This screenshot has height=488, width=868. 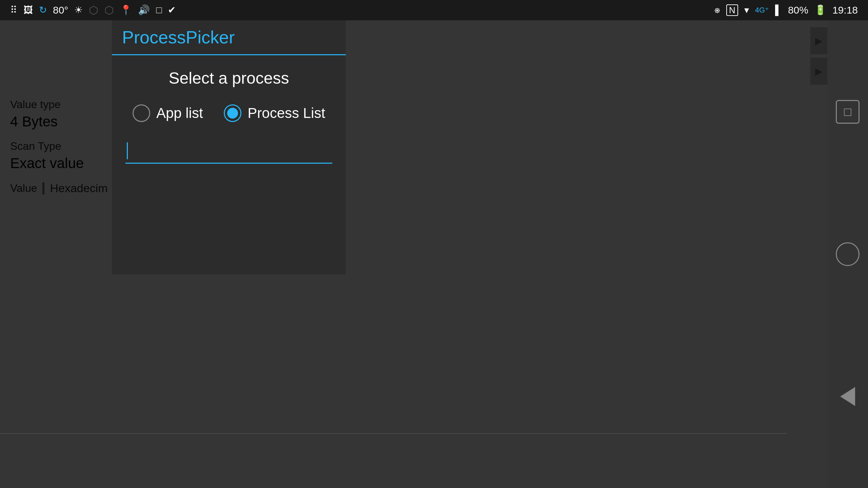 What do you see at coordinates (762, 10) in the screenshot?
I see `4g-icon: 4G⁺` at bounding box center [762, 10].